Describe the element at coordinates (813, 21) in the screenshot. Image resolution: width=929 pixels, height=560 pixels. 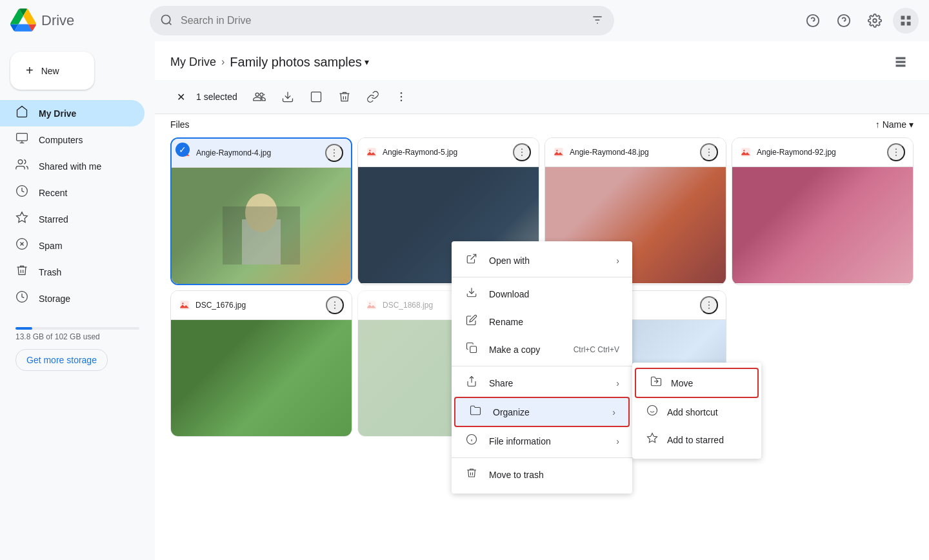
I see `support-icon` at that location.